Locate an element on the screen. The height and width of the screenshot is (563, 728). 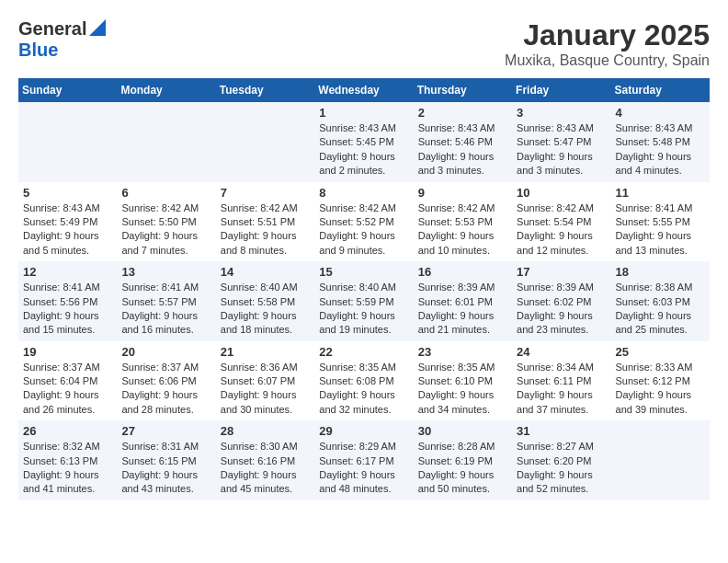
day-info: Sunrise: 8:39 AMSunset: 6:01 PMDaylight:… is located at coordinates (463, 309).